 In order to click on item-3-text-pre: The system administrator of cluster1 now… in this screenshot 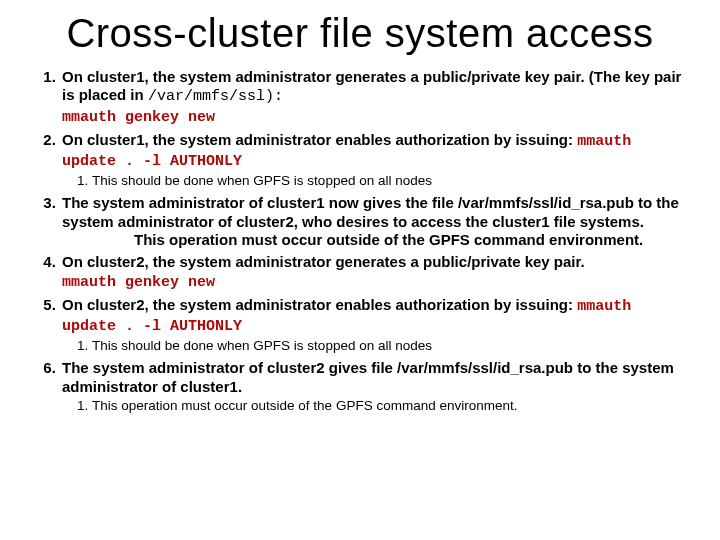, I will do `click(370, 212)`.